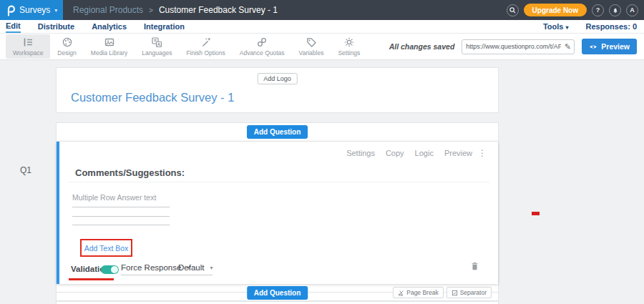  Describe the element at coordinates (517, 46) in the screenshot. I see `toolbar-right: All changes saved https://www.questionpr…` at that location.